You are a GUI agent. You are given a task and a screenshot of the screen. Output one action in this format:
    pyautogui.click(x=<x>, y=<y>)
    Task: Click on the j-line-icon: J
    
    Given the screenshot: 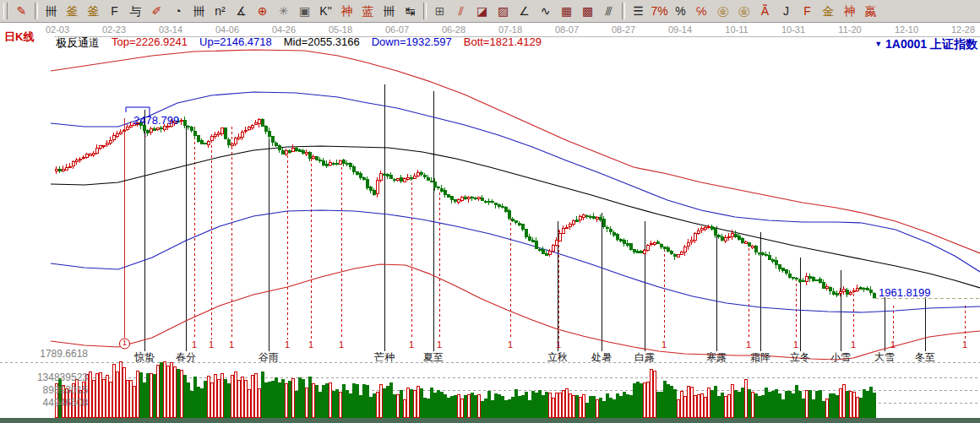 What is the action you would take?
    pyautogui.click(x=786, y=12)
    